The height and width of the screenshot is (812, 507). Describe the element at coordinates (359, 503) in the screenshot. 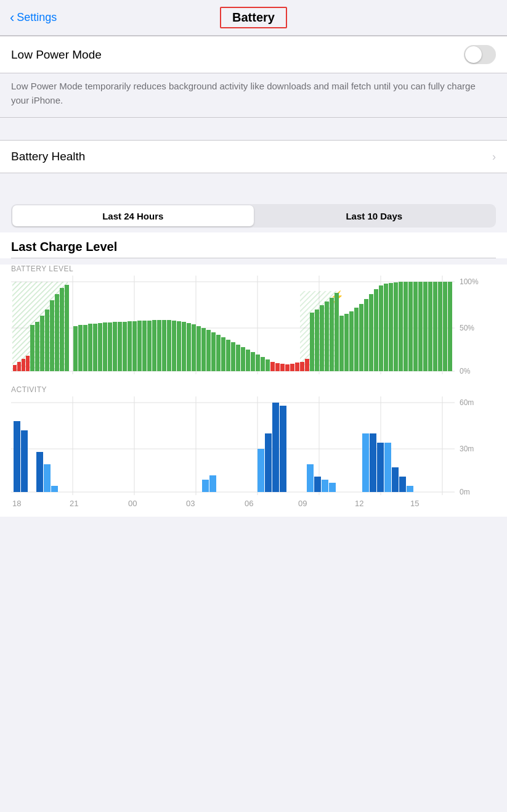

I see `svg-text: 12` at that location.